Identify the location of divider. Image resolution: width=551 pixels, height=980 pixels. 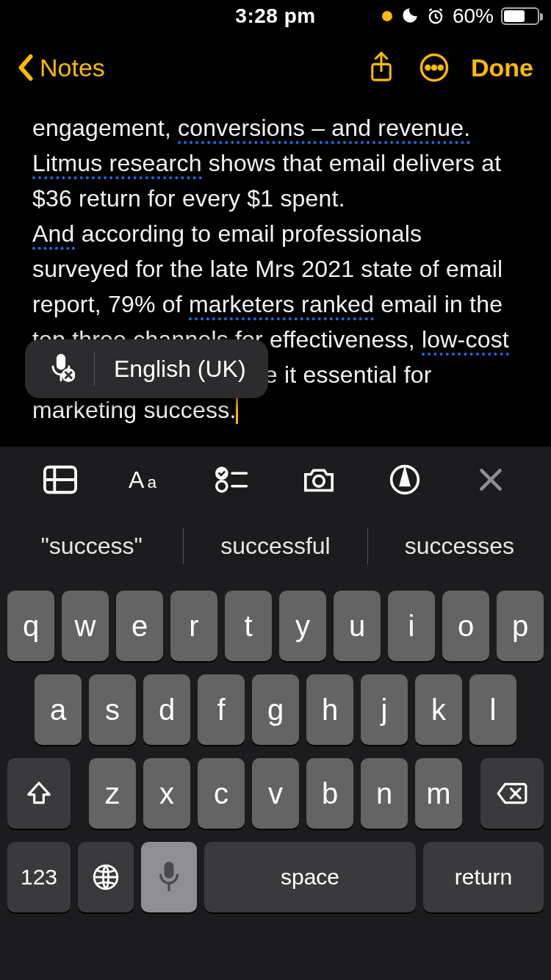
(94, 369).